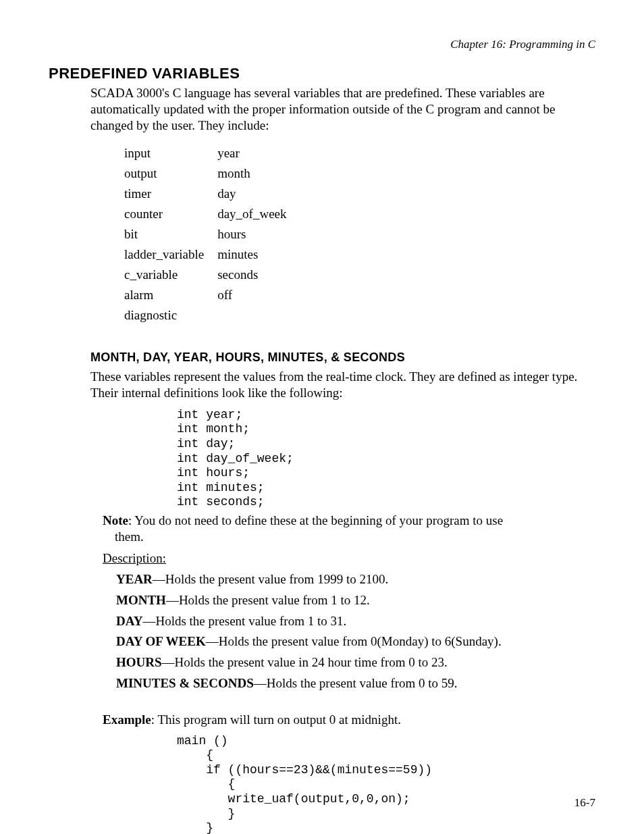 This screenshot has width=644, height=834. What do you see at coordinates (141, 600) in the screenshot?
I see `desc-term: MONTH` at bounding box center [141, 600].